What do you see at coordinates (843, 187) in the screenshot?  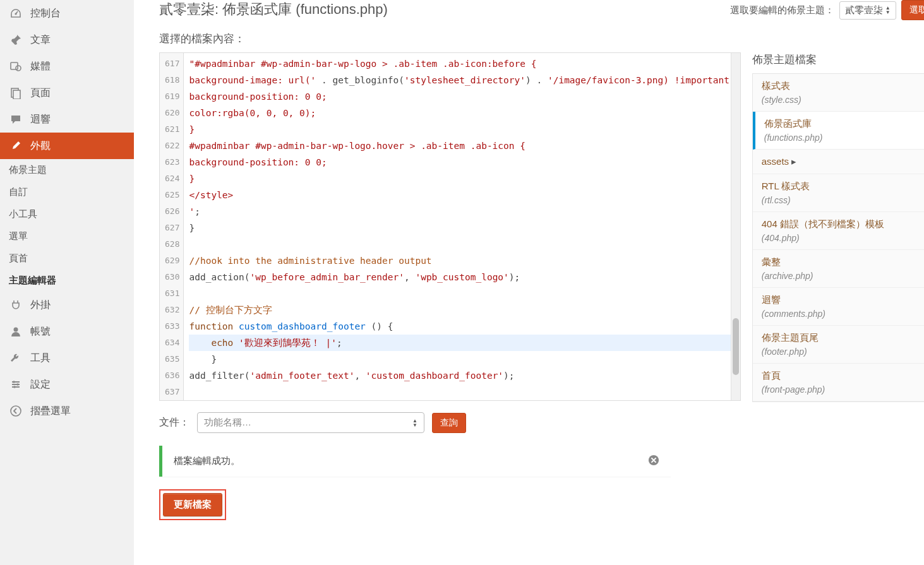 I see `file-name: RTL 樣式表` at bounding box center [843, 187].